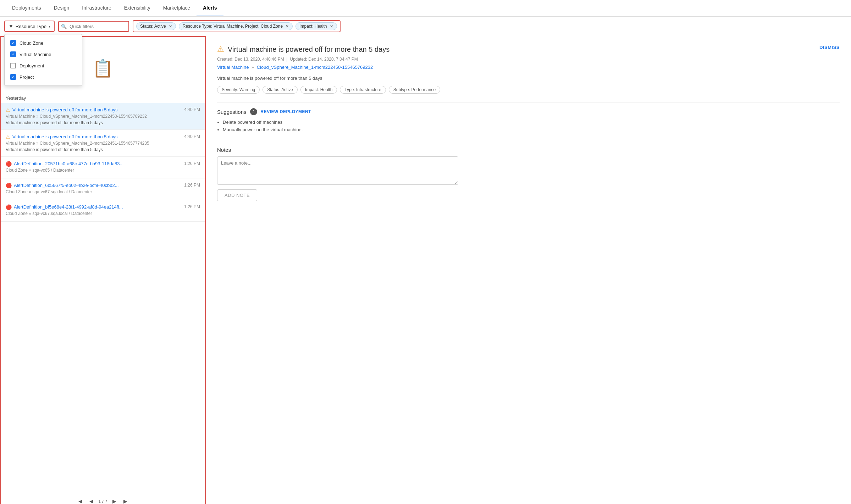 The width and height of the screenshot is (851, 504). Describe the element at coordinates (338, 171) in the screenshot. I see `notes-textarea` at that location.